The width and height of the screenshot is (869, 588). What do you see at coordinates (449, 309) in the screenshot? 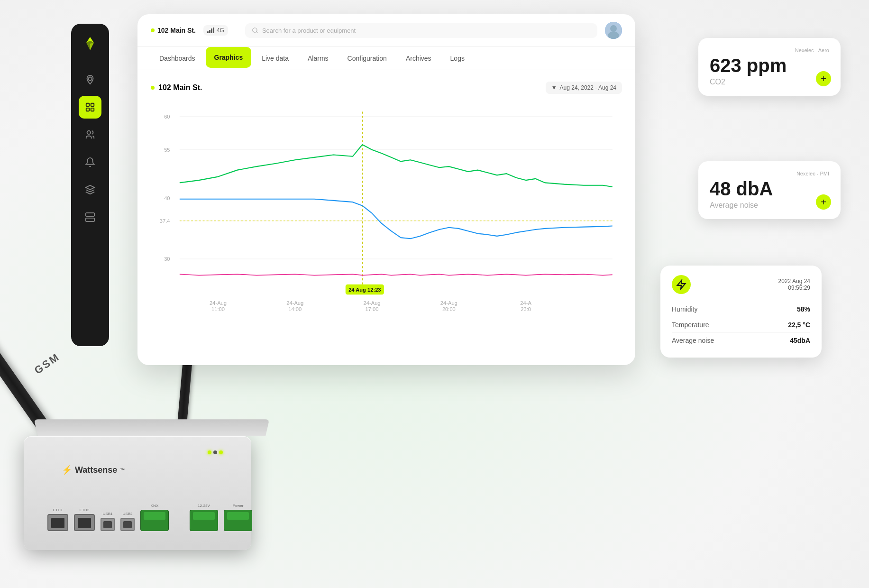
I see `svg-text: 20:00` at bounding box center [449, 309].